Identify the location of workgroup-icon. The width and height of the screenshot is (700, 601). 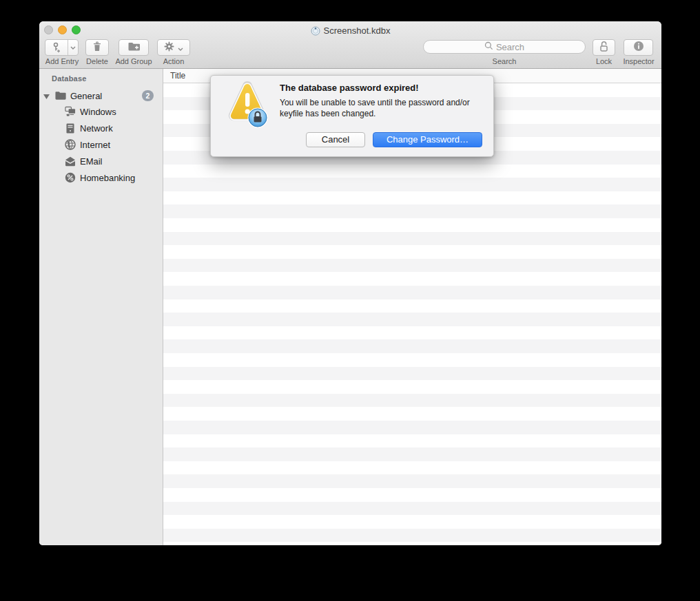
(70, 112).